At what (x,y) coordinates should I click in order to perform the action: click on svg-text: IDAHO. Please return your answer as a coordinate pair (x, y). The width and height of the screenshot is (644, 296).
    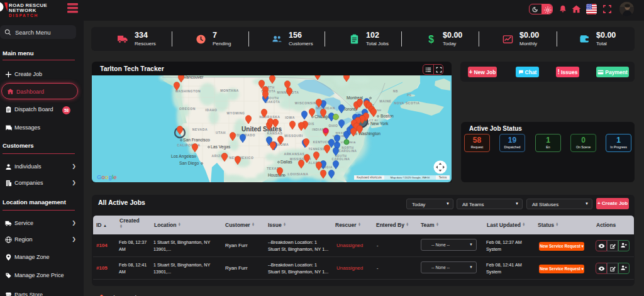
    Looking at the image, I should click on (211, 110).